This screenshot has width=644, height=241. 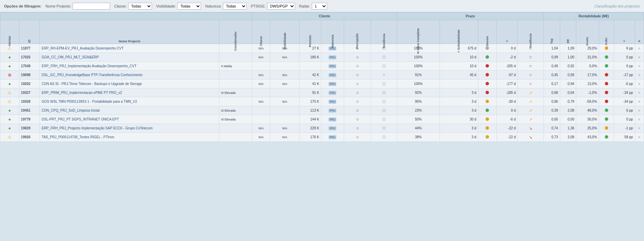 I want to click on cell-nome: CDN_CPQ_PRJ_SoD_Limpeza Inicial, so click(x=129, y=111).